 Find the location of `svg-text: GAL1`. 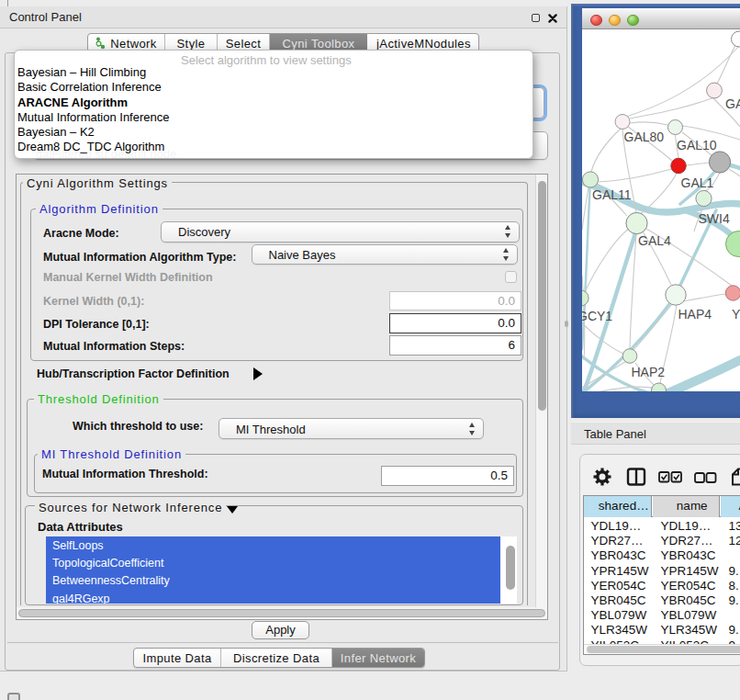

svg-text: GAL1 is located at coordinates (698, 183).